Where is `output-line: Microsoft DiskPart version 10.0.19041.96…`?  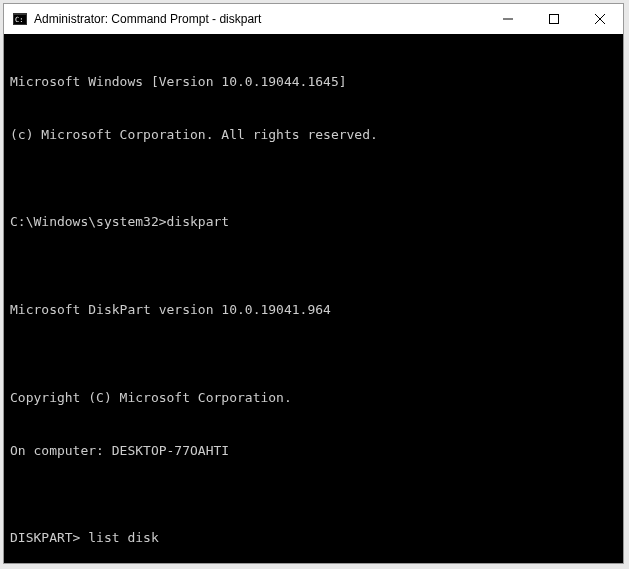 output-line: Microsoft DiskPart version 10.0.19041.96… is located at coordinates (314, 310).